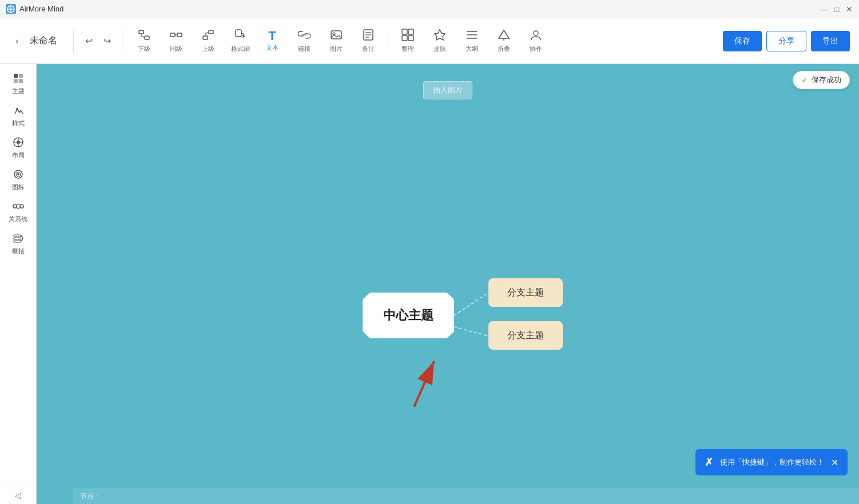  What do you see at coordinates (526, 336) in the screenshot?
I see `branch-node-2-label: 分支主题` at bounding box center [526, 336].